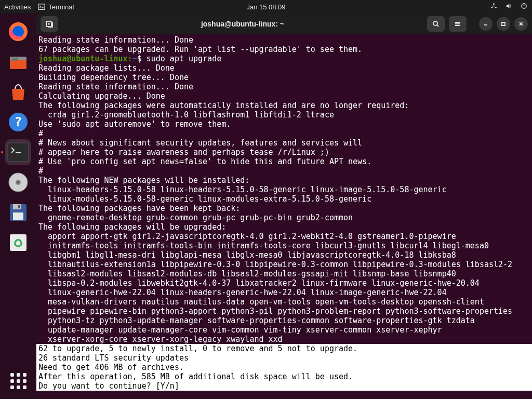  Describe the element at coordinates (223, 105) in the screenshot. I see `term-line: The following packages were automaticall…` at that location.